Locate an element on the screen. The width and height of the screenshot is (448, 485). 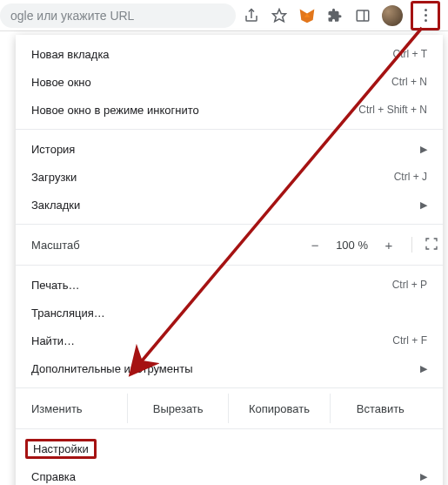
menu-label: История is located at coordinates (223, 150).